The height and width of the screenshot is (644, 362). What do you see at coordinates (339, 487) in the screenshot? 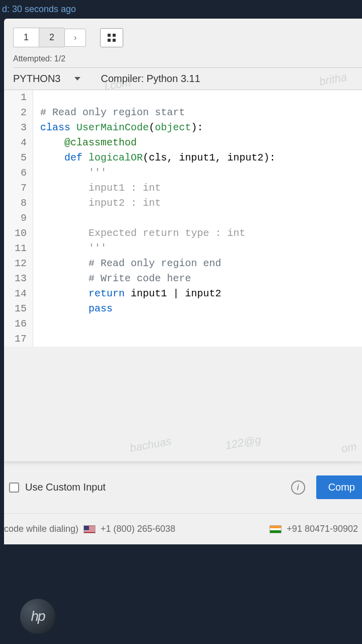
I see `compile-button: Comp` at bounding box center [339, 487].